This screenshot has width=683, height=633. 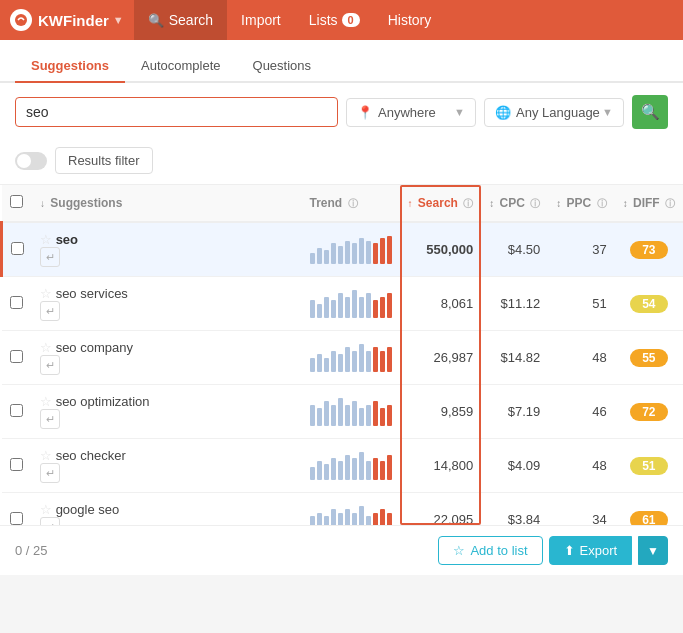 What do you see at coordinates (649, 358) in the screenshot?
I see `diff-badge: 55` at bounding box center [649, 358].